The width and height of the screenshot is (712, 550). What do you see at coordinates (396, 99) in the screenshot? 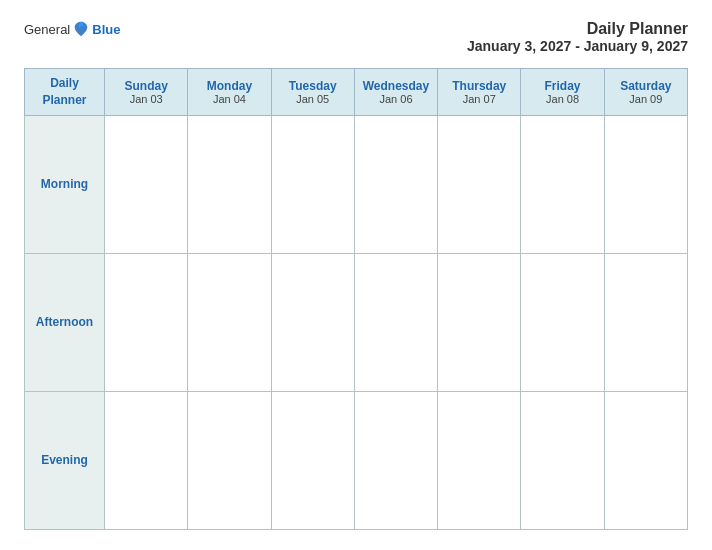
I see `col-wed-date: Jan 06` at bounding box center [396, 99].